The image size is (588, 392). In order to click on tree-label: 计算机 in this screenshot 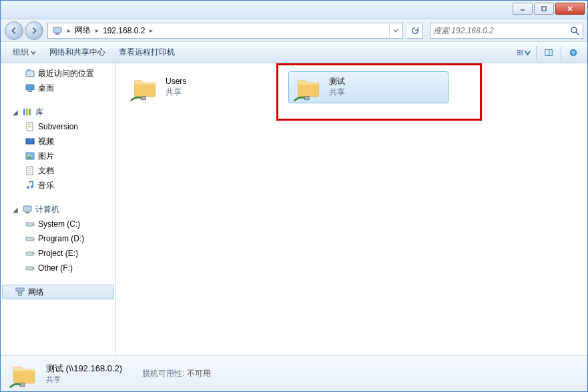, I will do `click(47, 209)`.